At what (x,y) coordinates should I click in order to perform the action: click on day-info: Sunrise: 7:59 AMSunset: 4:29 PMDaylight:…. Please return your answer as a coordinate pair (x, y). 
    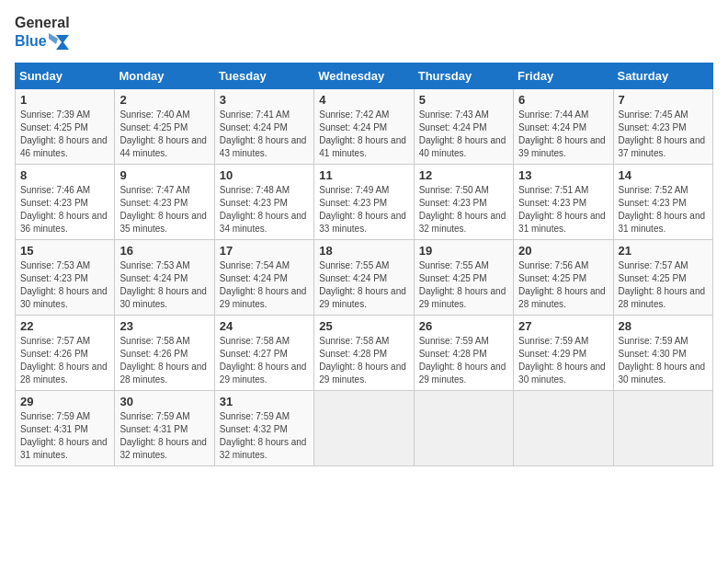
    Looking at the image, I should click on (563, 361).